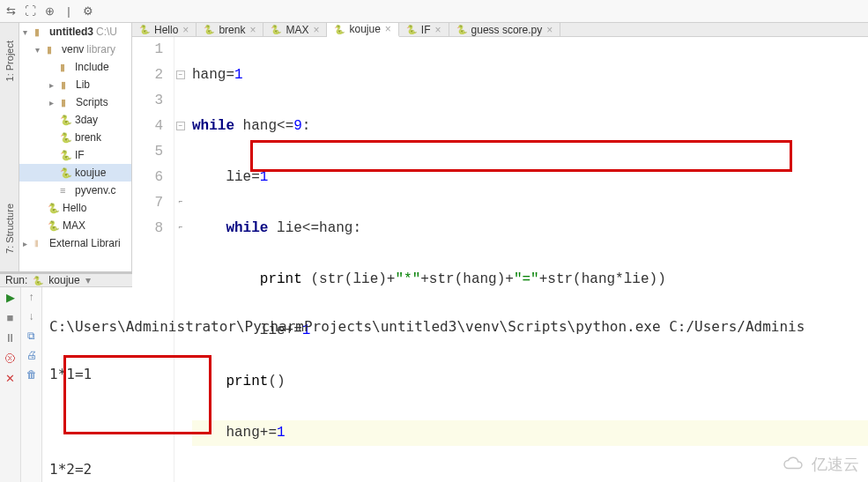 Image resolution: width=868 pixels, height=482 pixels. I want to click on run-toolbar-left: ▶ ■ ⏸ ⮾ ✕, so click(11, 384).